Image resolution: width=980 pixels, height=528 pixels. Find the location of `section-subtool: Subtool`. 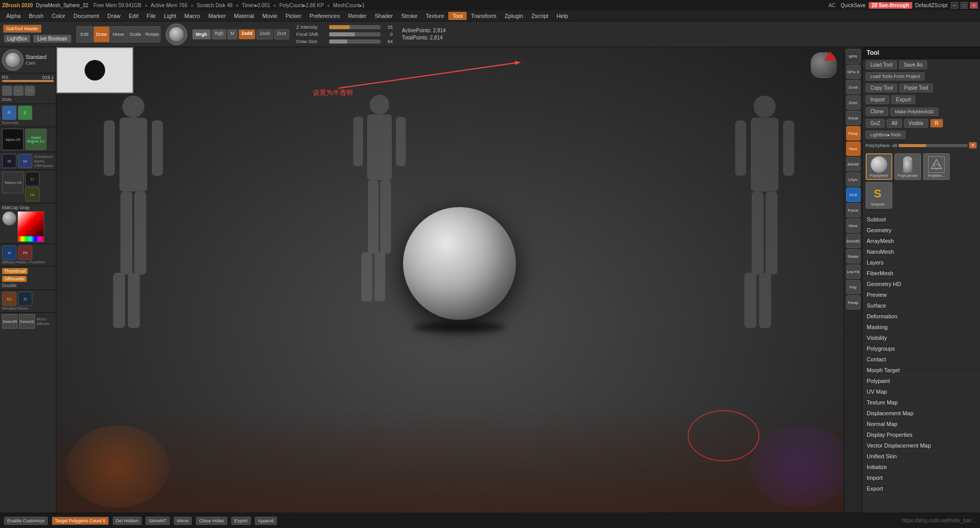

section-subtool: Subtool is located at coordinates (921, 219).